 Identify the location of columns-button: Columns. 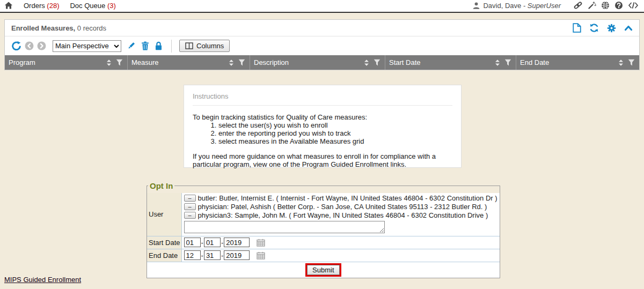
(204, 46).